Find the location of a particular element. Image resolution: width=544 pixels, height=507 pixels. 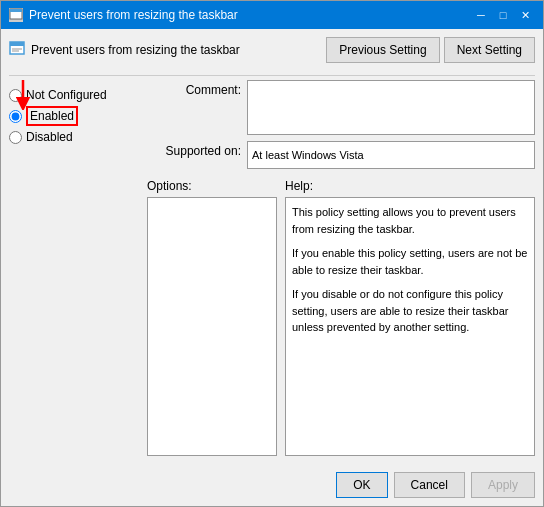

options-section: Options: is located at coordinates (212, 318).